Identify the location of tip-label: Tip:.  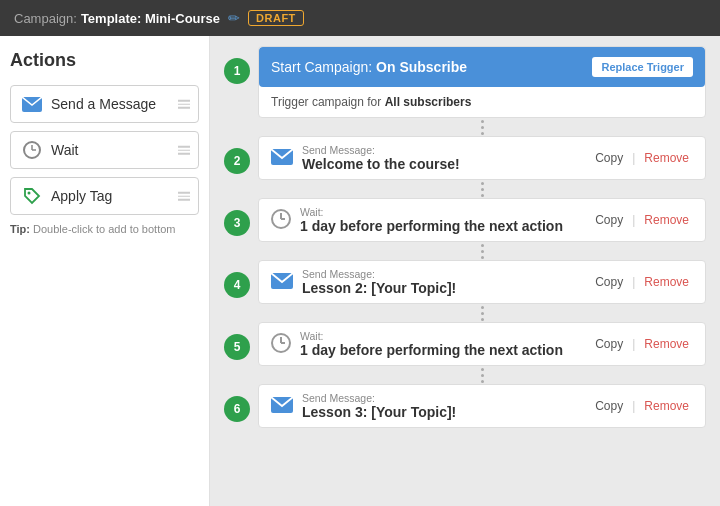
(20, 229).